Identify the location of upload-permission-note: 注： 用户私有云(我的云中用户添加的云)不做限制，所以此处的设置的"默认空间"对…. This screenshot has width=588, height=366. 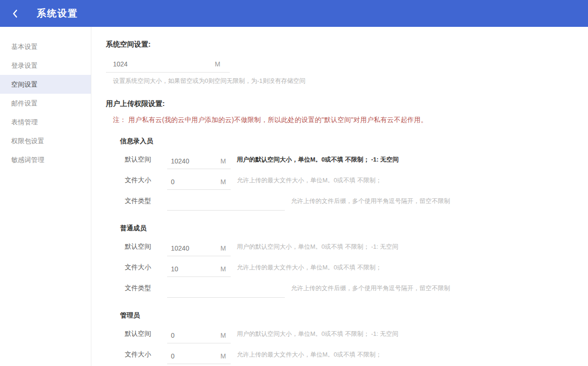
(350, 120).